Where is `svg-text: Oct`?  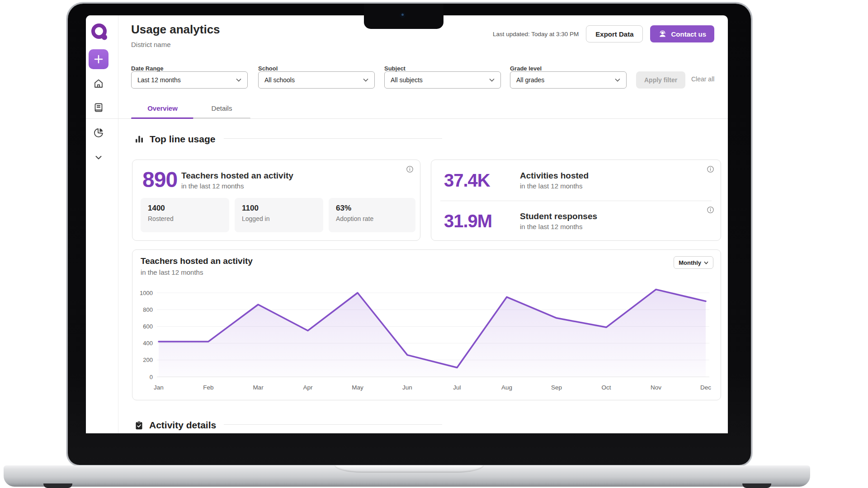
svg-text: Oct is located at coordinates (606, 388).